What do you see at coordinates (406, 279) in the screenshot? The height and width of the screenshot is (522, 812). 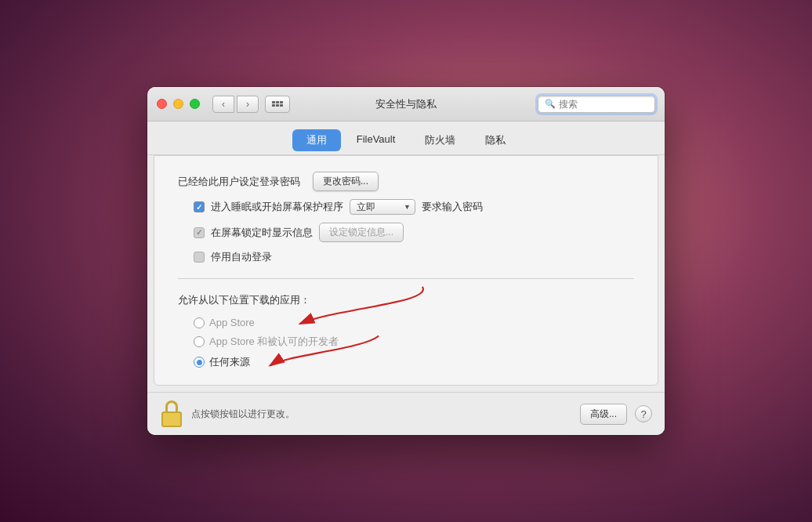 I see `section-divider` at bounding box center [406, 279].